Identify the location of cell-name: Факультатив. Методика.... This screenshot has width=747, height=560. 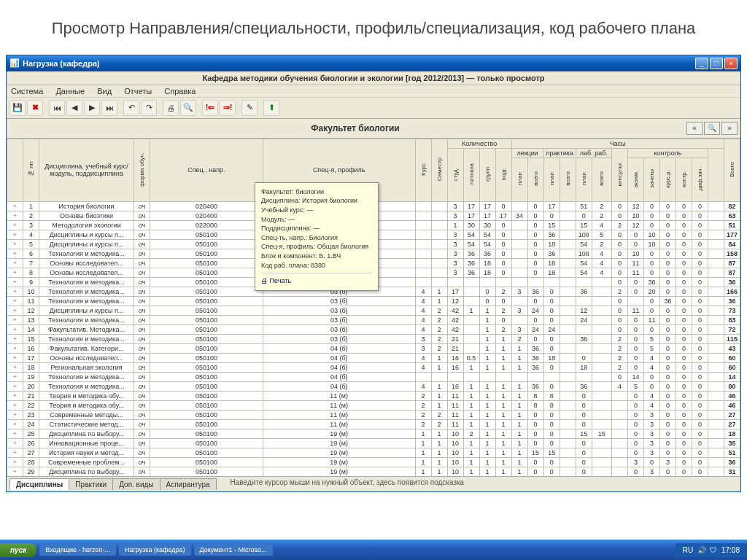
(87, 330).